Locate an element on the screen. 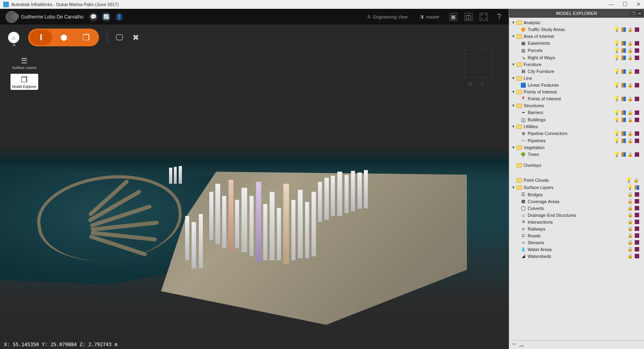 Image resolution: width=644 pixels, height=349 pixels. home-button: ⌂ is located at coordinates (14, 37).